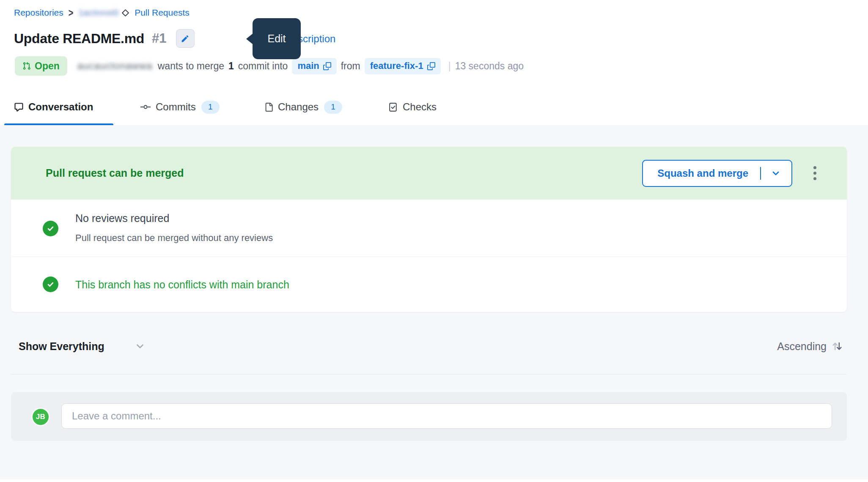 The width and height of the screenshot is (868, 482). Describe the element at coordinates (429, 285) in the screenshot. I see `conflict-check-row: This branch has no conflicts with main b…` at that location.